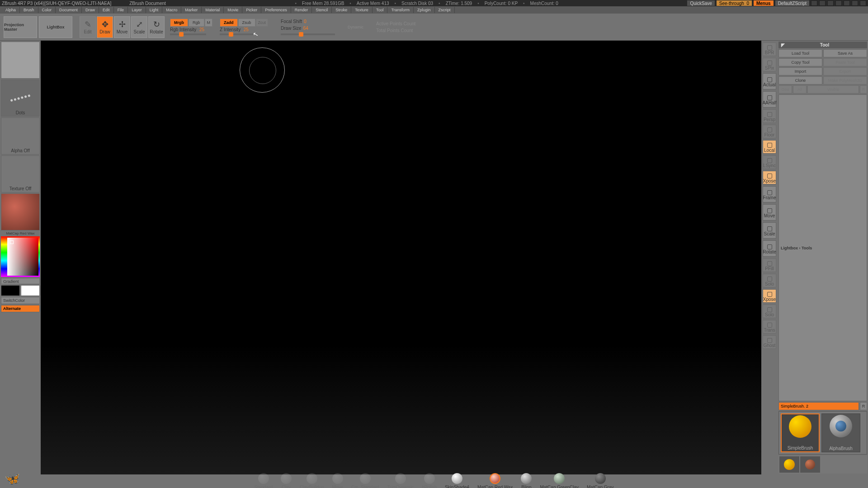  Describe the element at coordinates (286, 481) in the screenshot. I see `tray-clay: Clay` at that location.